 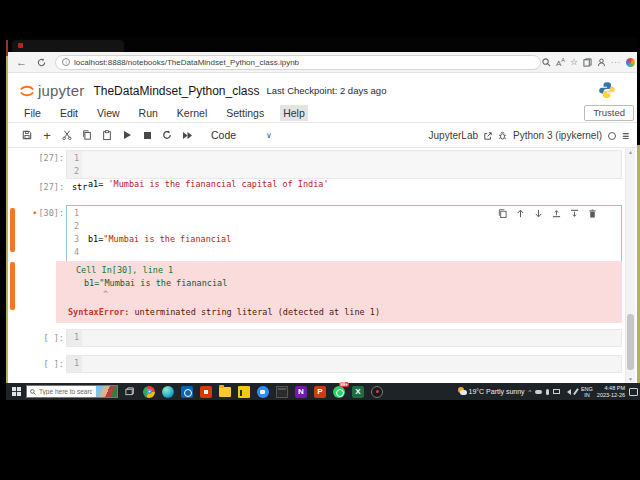 What do you see at coordinates (61, 90) in the screenshot?
I see `jupyter-logo-text: jupyter` at bounding box center [61, 90].